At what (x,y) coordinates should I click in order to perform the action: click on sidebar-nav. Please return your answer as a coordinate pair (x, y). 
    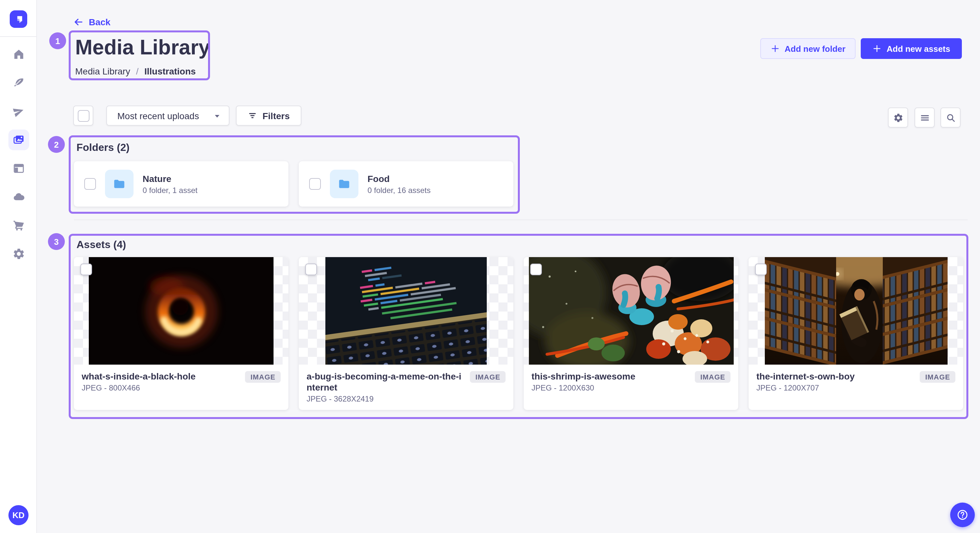
    Looking at the image, I should click on (18, 154).